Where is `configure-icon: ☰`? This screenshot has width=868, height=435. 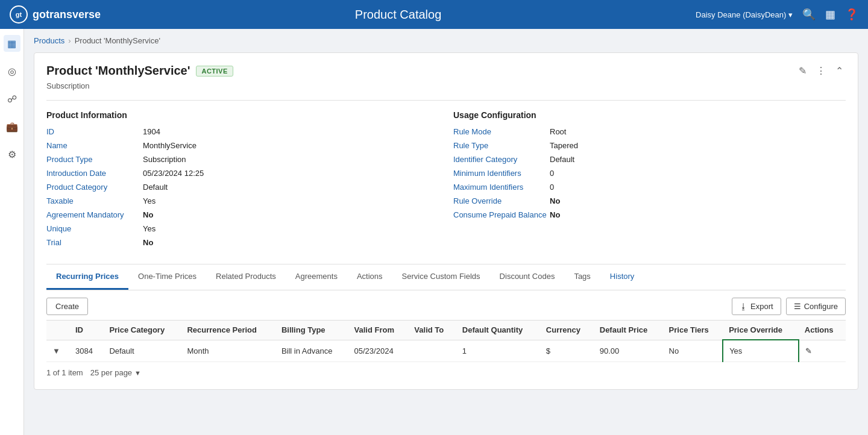
configure-icon: ☰ is located at coordinates (797, 306).